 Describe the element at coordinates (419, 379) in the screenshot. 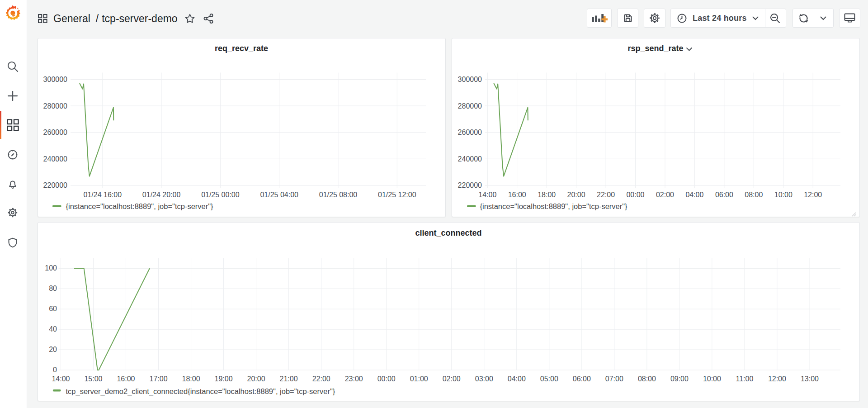

I see `svg-text: 01:00` at that location.